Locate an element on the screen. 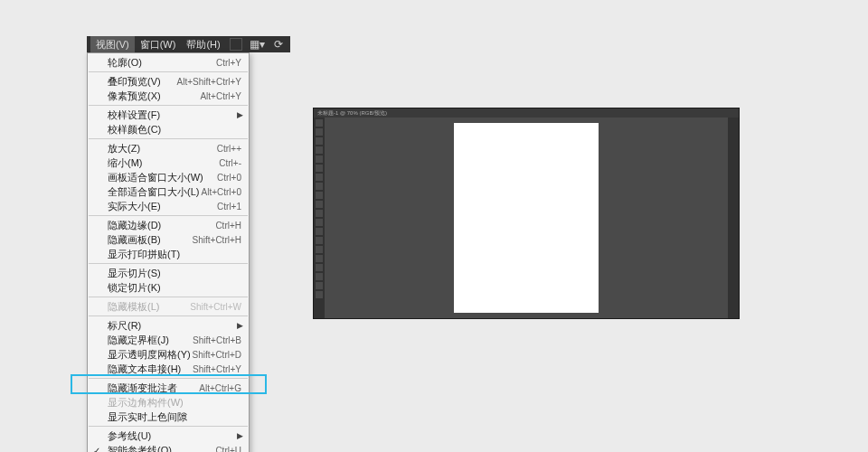 This screenshot has height=452, width=868. menu-item-label: 隐藏渐变批注者 is located at coordinates (154, 389).